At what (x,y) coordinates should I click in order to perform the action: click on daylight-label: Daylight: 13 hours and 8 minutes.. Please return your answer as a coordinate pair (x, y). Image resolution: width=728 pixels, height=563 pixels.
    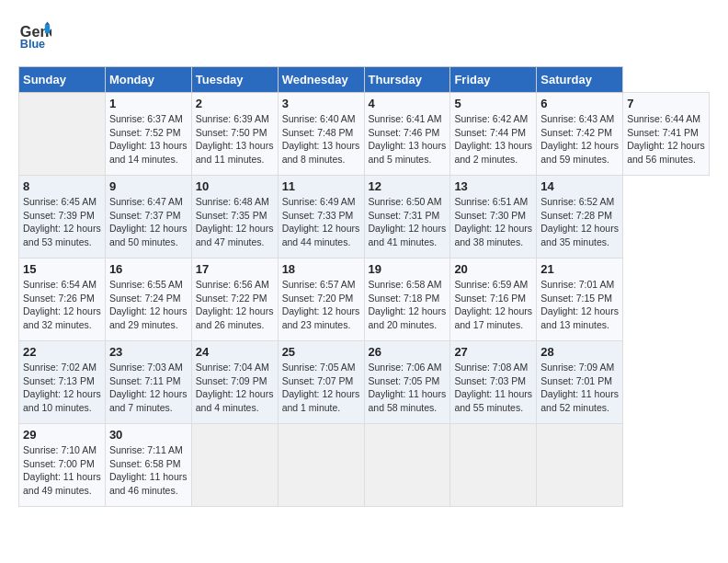
    Looking at the image, I should click on (322, 153).